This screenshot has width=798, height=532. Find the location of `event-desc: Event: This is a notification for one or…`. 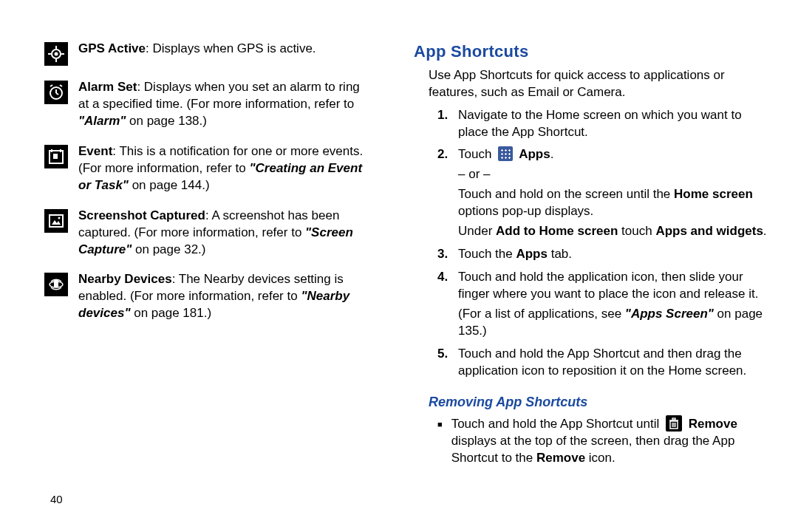

event-desc: Event: This is a notification for one or… is located at coordinates (224, 168).